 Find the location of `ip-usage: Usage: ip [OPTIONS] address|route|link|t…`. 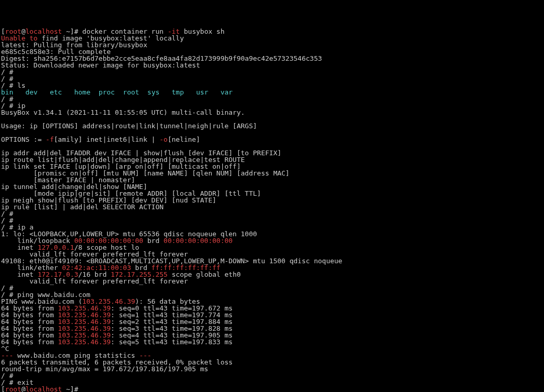

ip-usage: Usage: ip [OPTIONS] address|route|link|t… is located at coordinates (129, 126).